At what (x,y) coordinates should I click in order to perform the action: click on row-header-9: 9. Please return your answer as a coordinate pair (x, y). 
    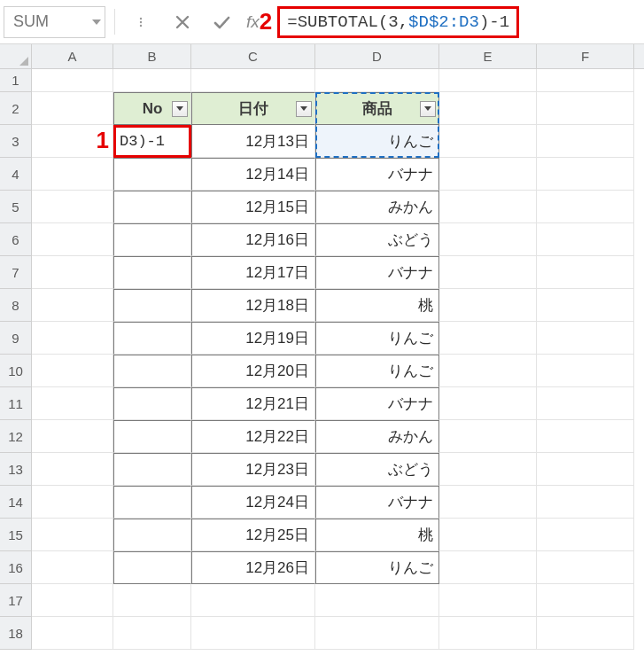
    Looking at the image, I should click on (16, 339).